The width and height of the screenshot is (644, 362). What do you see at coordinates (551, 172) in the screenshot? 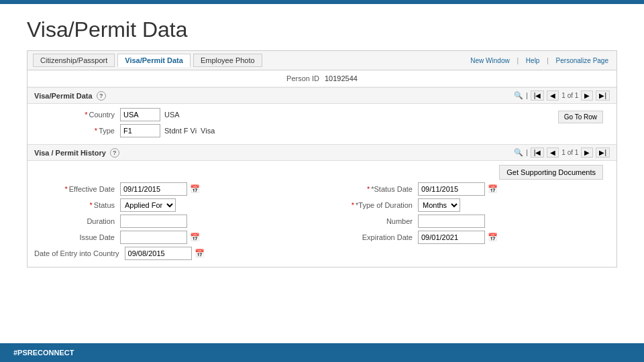
I see `get-supporting-documents-button: Get Supporting Documents` at bounding box center [551, 172].